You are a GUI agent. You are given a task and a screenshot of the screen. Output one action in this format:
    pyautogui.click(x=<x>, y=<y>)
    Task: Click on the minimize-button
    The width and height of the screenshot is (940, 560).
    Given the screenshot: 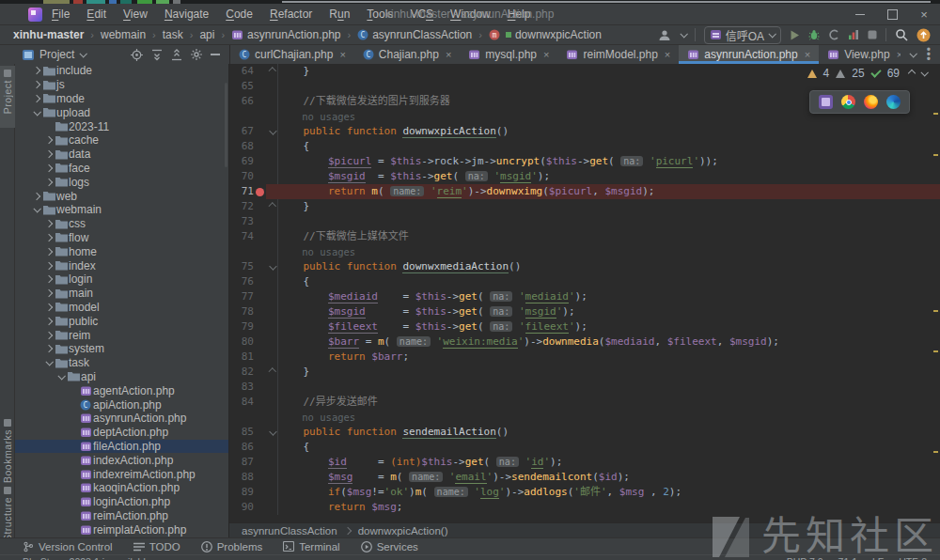 What is the action you would take?
    pyautogui.click(x=860, y=15)
    